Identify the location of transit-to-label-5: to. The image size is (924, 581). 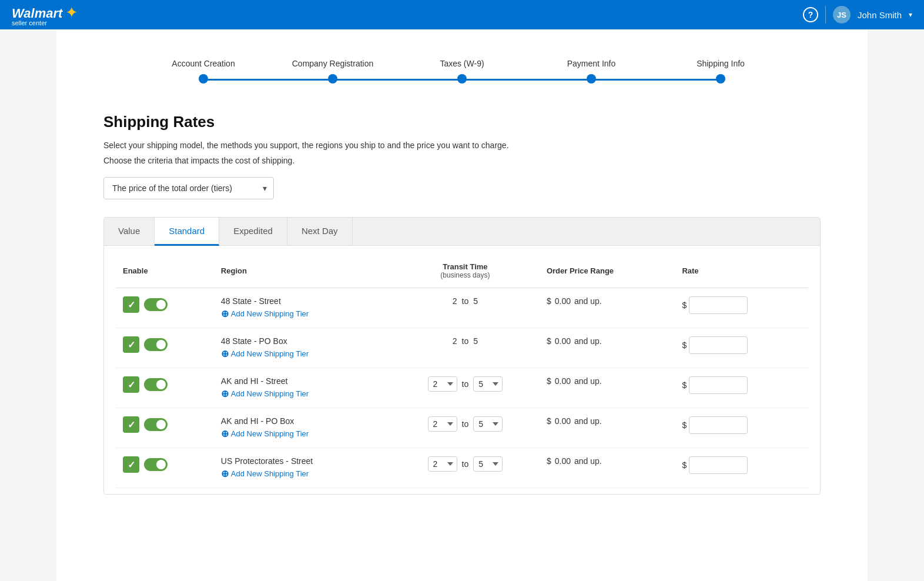
(466, 464).